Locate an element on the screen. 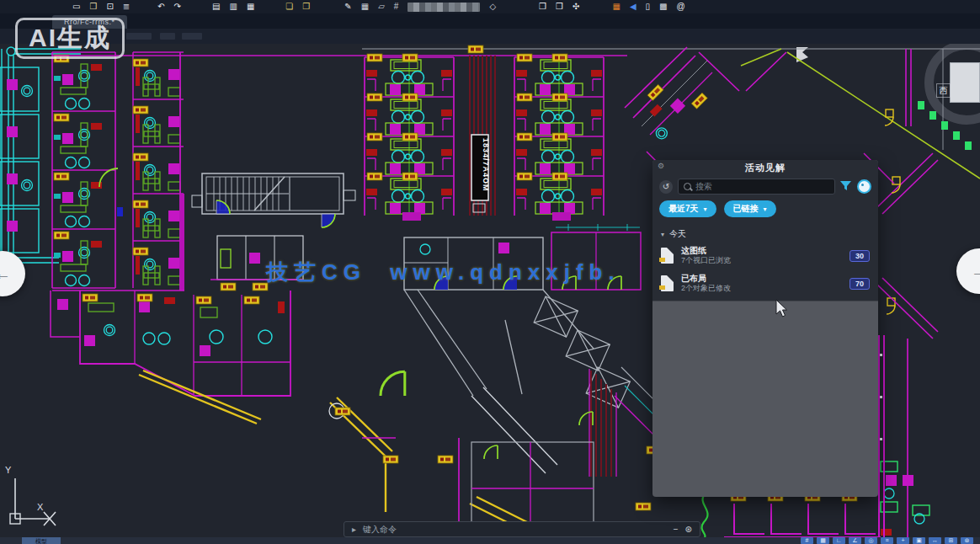 The image size is (980, 544). minimize-icon: − is located at coordinates (676, 529).